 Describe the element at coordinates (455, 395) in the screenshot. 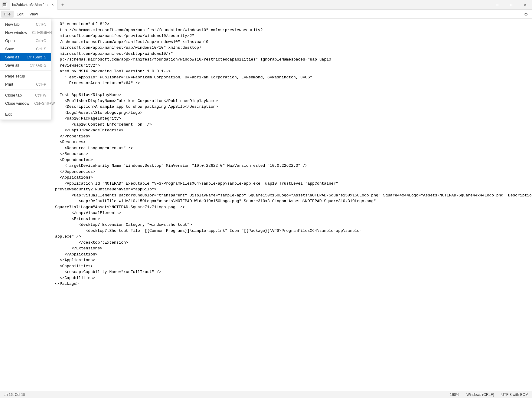

I see `zoom-level: 160%` at that location.